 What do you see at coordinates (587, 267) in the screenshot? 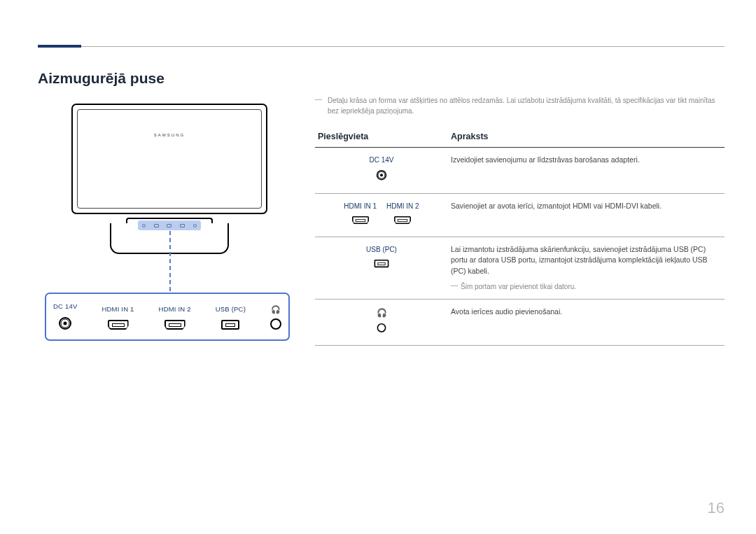
I see `table-desc-cell: Lai izmantotu izstrādājuma skārienfunkci…` at bounding box center [587, 267].